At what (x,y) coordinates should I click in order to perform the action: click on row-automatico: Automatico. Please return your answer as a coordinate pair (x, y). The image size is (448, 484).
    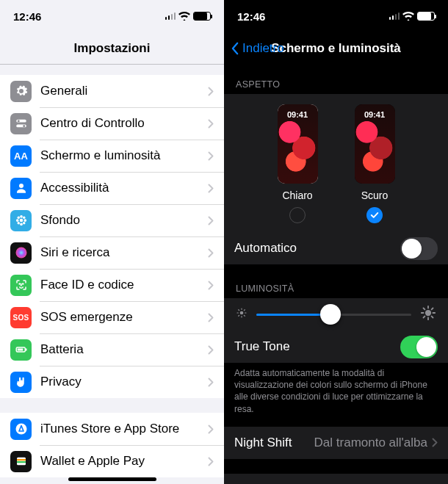
    Looking at the image, I should click on (336, 248).